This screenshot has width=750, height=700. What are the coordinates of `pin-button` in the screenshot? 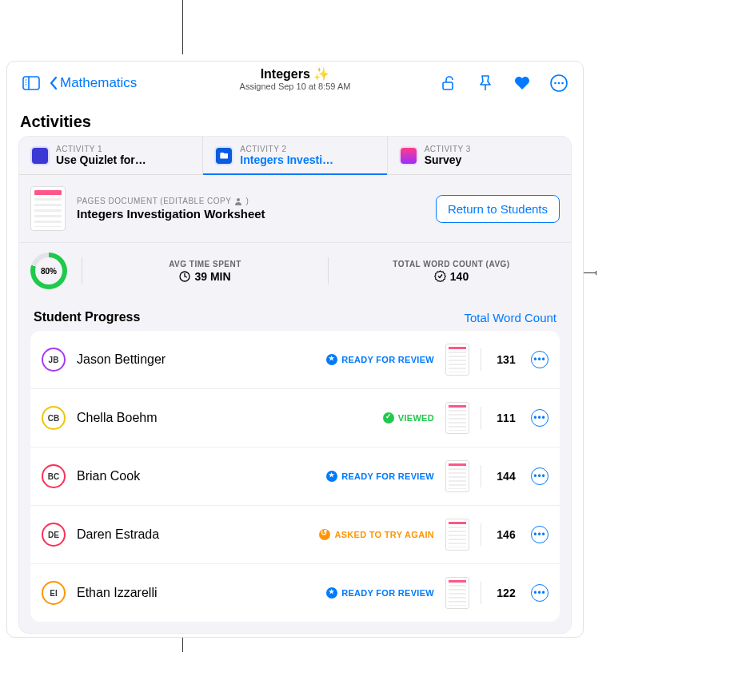 It's located at (485, 83).